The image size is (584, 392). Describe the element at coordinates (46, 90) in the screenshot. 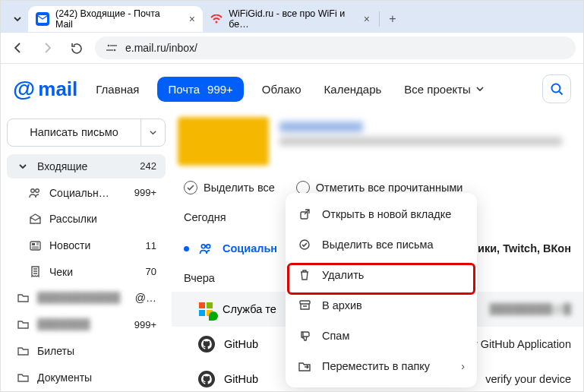

I see `mail-logo: @ mail` at that location.